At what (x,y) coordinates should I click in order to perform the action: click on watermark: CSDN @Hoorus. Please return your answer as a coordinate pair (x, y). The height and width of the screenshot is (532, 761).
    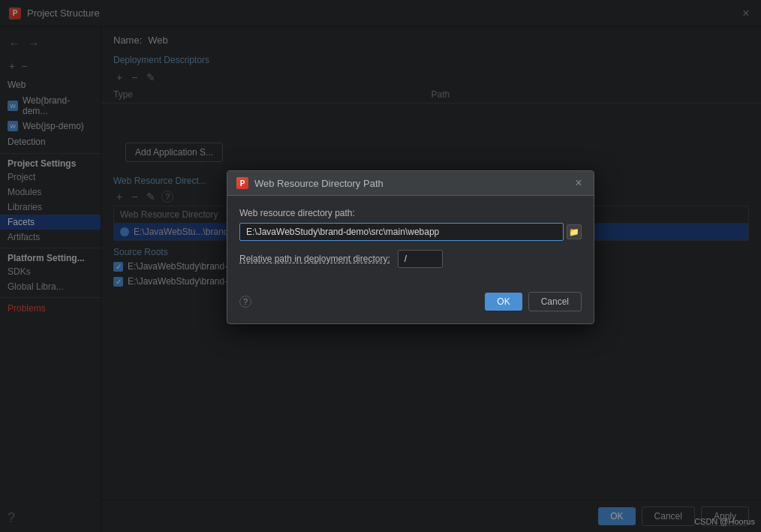
    Looking at the image, I should click on (725, 521).